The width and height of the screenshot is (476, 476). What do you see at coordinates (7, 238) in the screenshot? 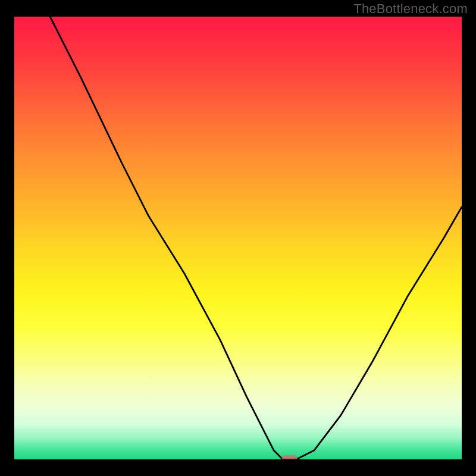
I see `frame-left` at bounding box center [7, 238].